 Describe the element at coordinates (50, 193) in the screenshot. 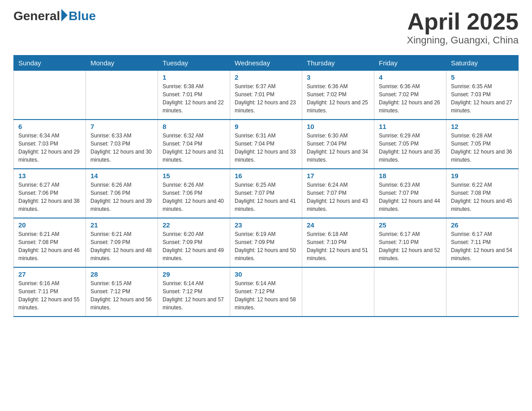

I see `calendar-cell: 13Sunrise: 6:27 AMSunset: 7:06 PMDayligh…` at that location.